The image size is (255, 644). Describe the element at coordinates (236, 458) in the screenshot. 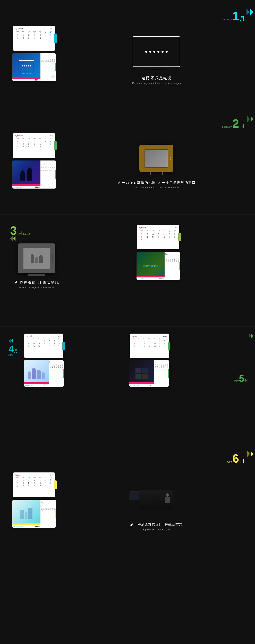

I see `month-num-jun: 6` at that location.